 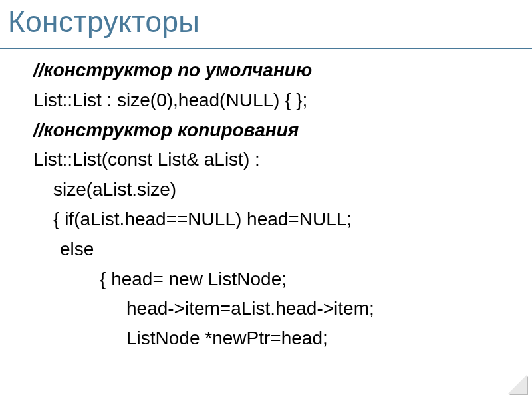 I want to click on slide-title: Конструкторы, so click(x=266, y=25).